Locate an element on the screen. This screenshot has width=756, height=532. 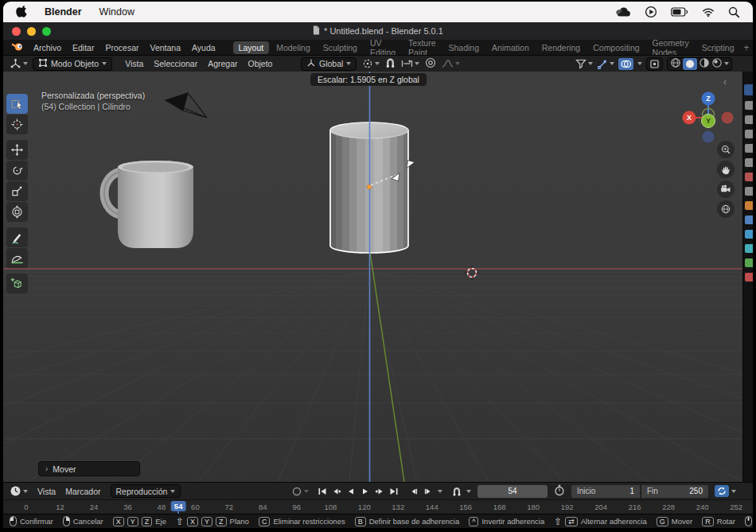
apple-menu-icon is located at coordinates (21, 13).